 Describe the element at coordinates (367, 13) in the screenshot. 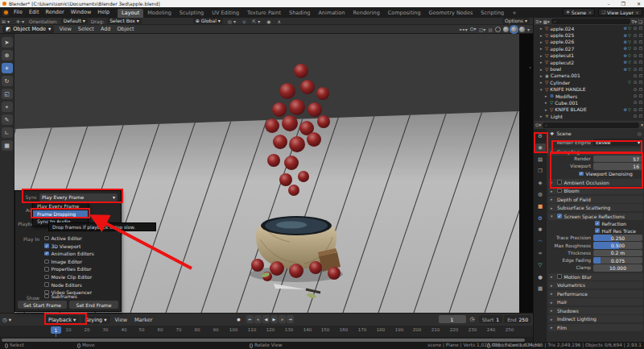

I see `workspace-tab: Rendering` at that location.